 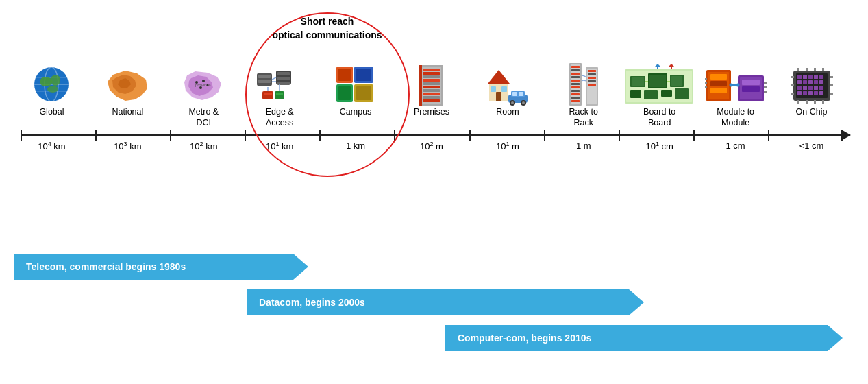 I want to click on telecom-label: Telecom, commercial begins 1980s, so click(x=106, y=267).